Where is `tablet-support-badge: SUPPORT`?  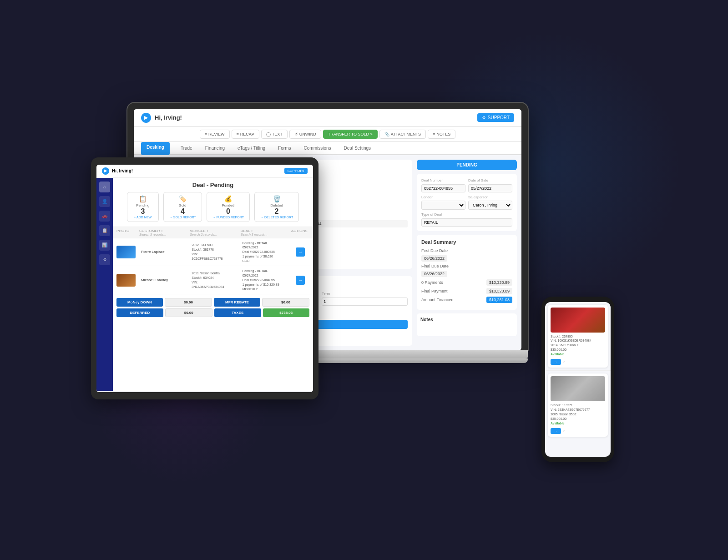
tablet-support-badge: SUPPORT is located at coordinates (296, 171).